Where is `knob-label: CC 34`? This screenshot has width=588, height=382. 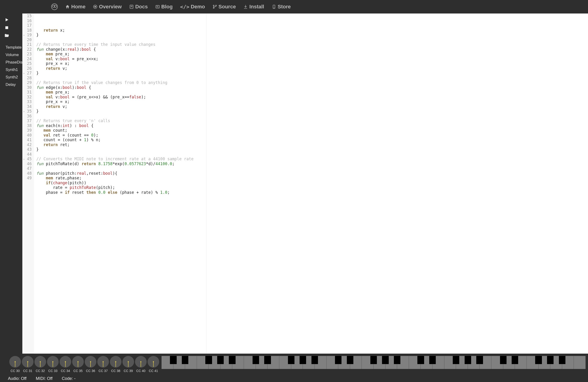 knob-label: CC 34 is located at coordinates (65, 371).